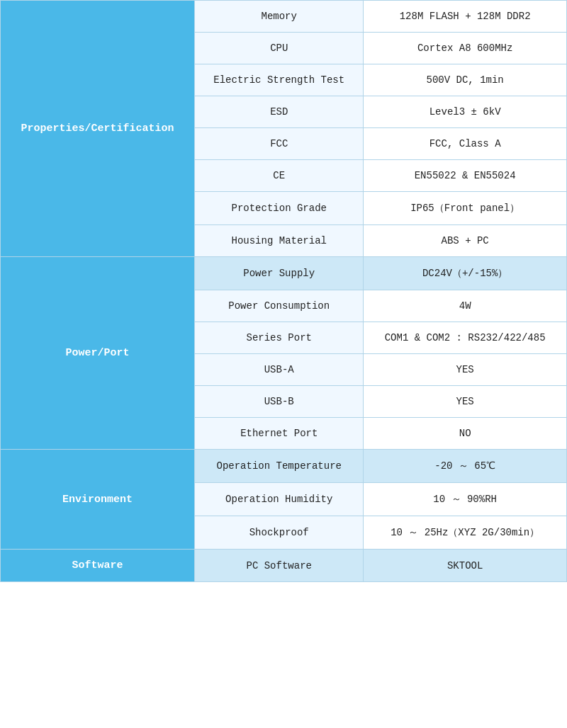 The height and width of the screenshot is (728, 567). I want to click on property-cell: Operation Temperature, so click(279, 466).